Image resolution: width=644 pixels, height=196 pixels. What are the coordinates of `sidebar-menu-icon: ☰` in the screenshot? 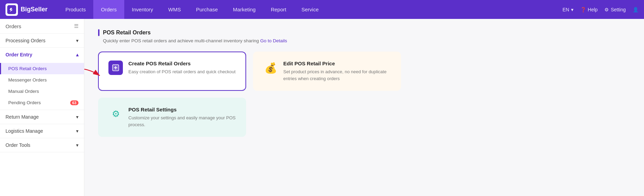 It's located at (76, 26).